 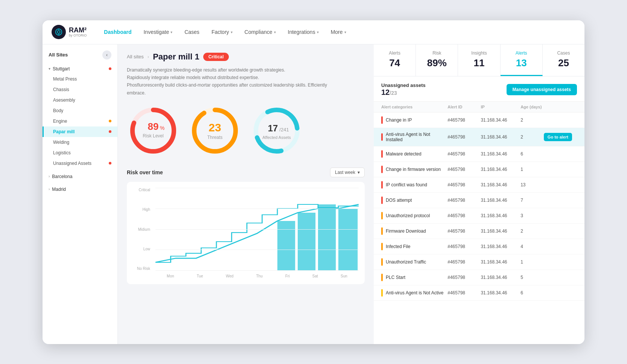 What do you see at coordinates (479, 216) in the screenshot?
I see `table-row: Unauthorized protocol #465798 31.168.34.…` at bounding box center [479, 216].